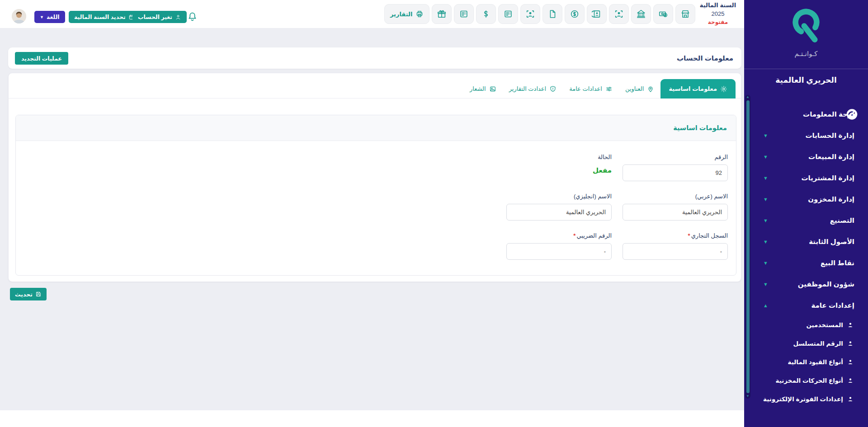 The width and height of the screenshot is (868, 427). What do you see at coordinates (829, 114) in the screenshot?
I see `sidebar-item-label: لوحة المعلومات` at bounding box center [829, 114].